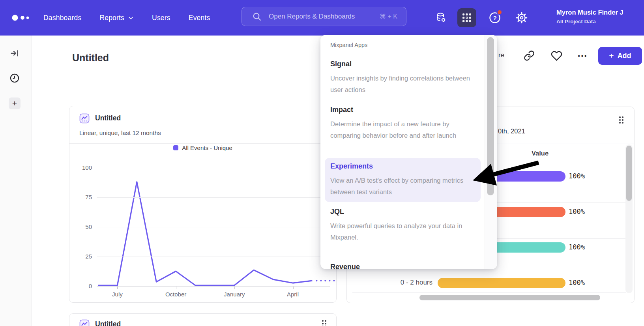 The height and width of the screenshot is (326, 644). Describe the element at coordinates (337, 212) in the screenshot. I see `apps-menu-item-jql: JQL` at that location.